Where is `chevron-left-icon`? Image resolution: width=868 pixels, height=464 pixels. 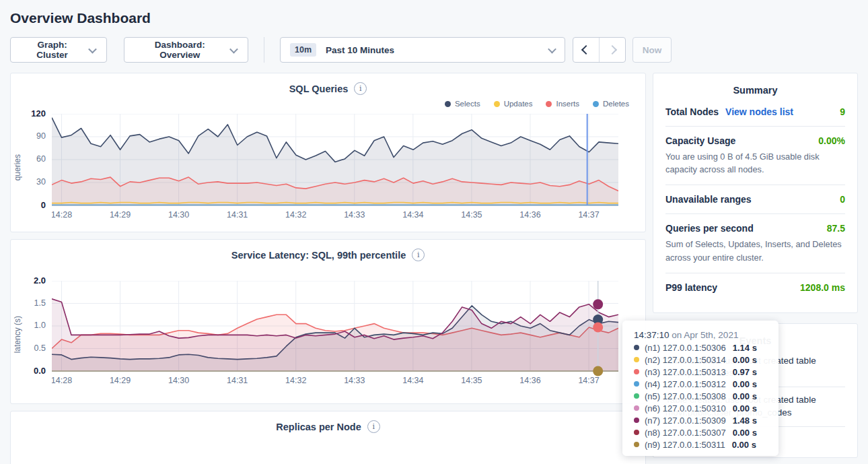
chevron-left-icon is located at coordinates (586, 50).